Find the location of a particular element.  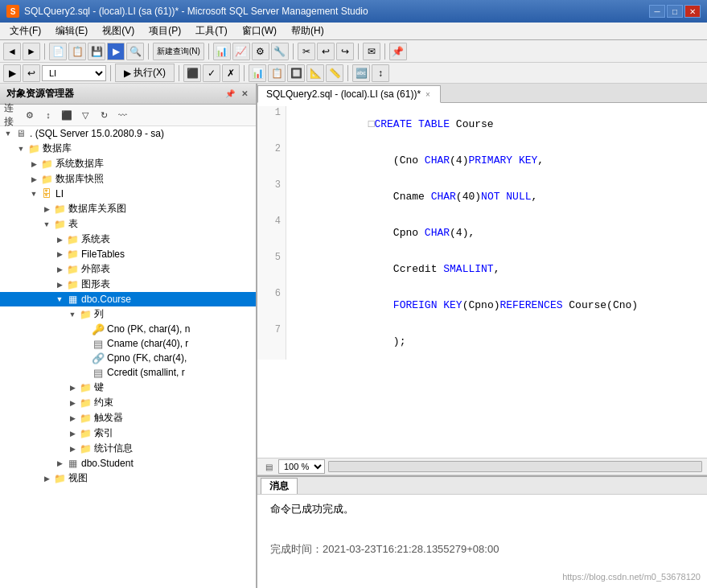

sql-toolbar-btn-2: ↩ is located at coordinates (31, 73).